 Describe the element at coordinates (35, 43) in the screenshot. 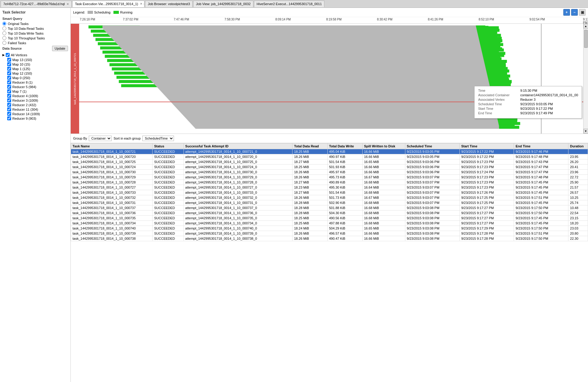

I see `radio-failed-tasks: Failed Tasks` at that location.